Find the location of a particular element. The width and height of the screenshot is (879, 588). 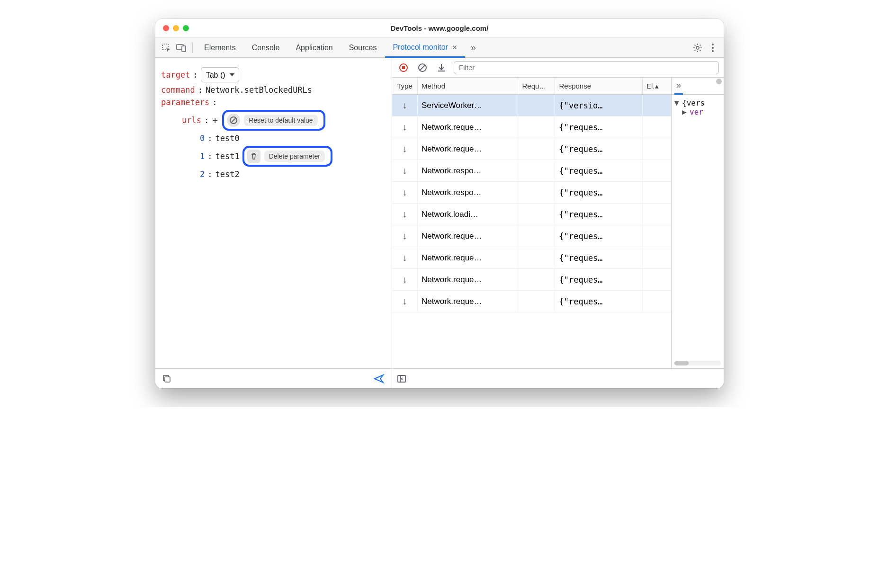

delete-callout: Delete parameter is located at coordinates (287, 156).